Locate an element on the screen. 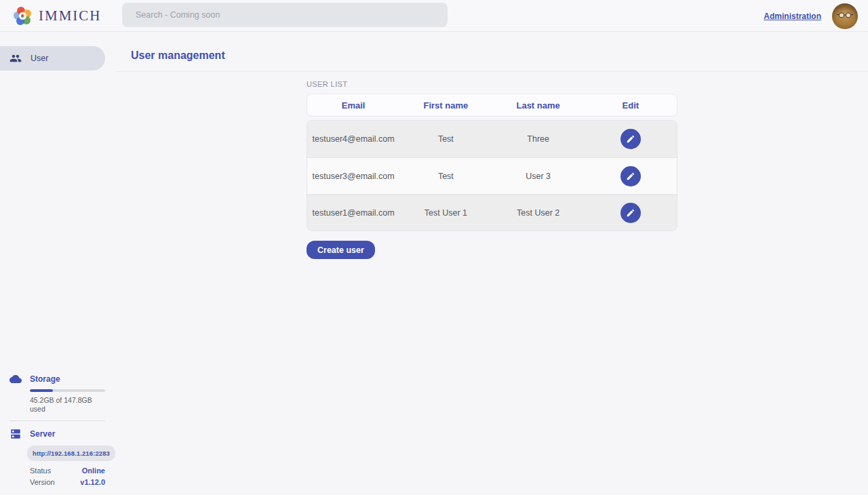 The image size is (868, 495). sidebar: User Storage 45.2GB of 147.8GB used Serv… is located at coordinates (53, 263).